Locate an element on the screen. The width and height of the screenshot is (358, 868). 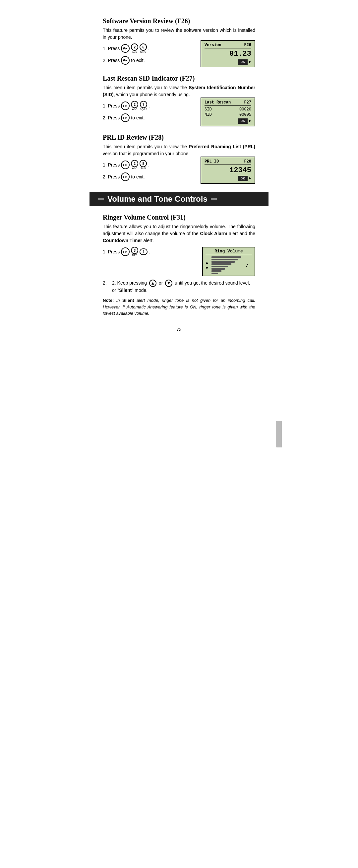
rv-keep-pressing: 2. Keep pressing is located at coordinates (129, 283).